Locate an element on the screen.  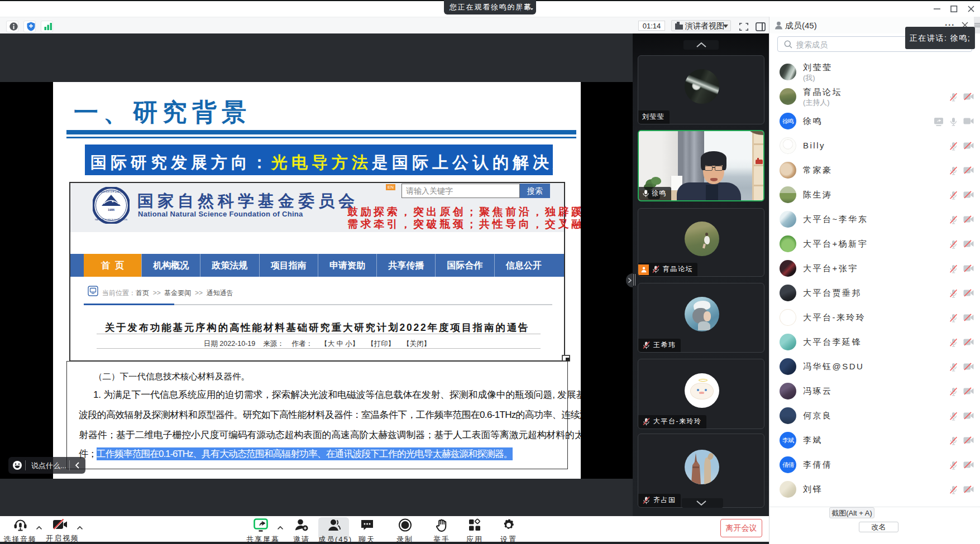
svg-text: NATURAL SCIENCE FOUNDATION is located at coordinates (111, 220).